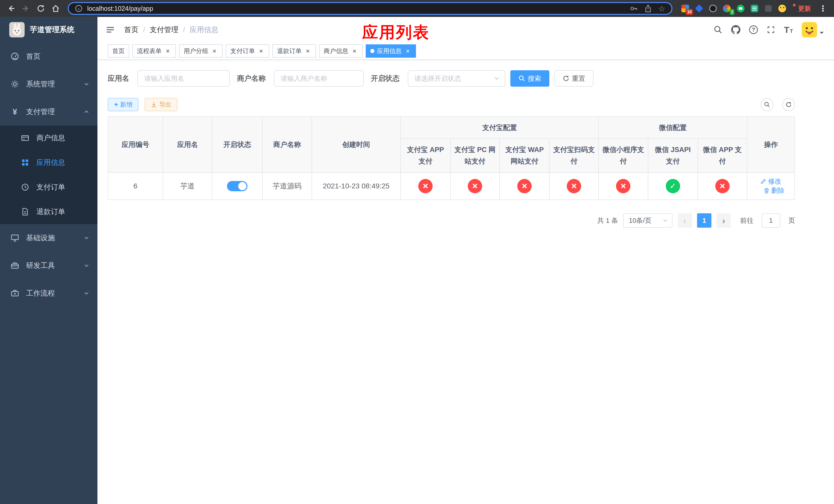 The image size is (834, 504). I want to click on sidebar-item-home: 首页, so click(49, 56).